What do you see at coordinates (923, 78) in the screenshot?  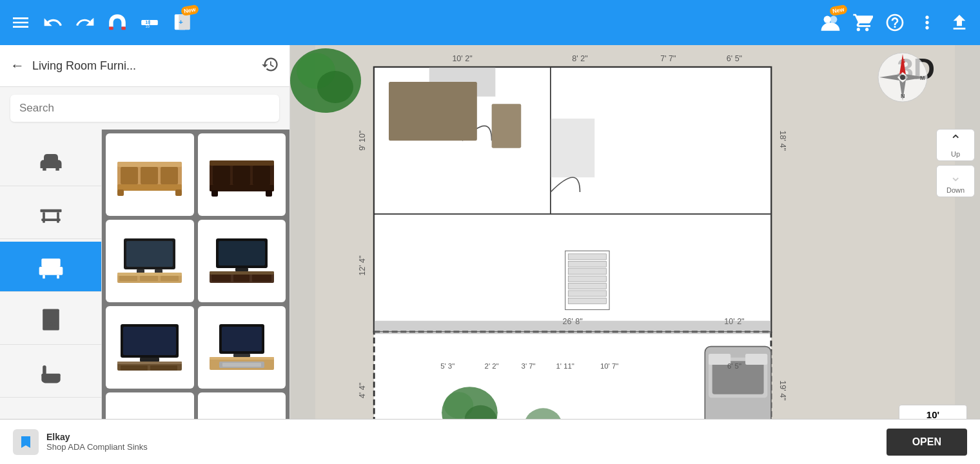 I see `svg-text: M` at bounding box center [923, 78].